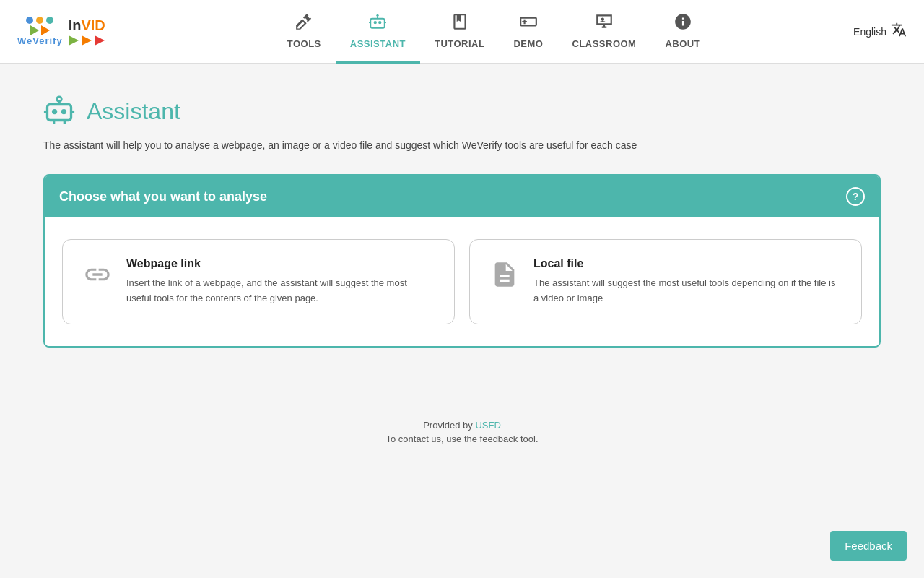 This screenshot has width=924, height=578. I want to click on nav-assistant: ASSISTANT, so click(378, 32).